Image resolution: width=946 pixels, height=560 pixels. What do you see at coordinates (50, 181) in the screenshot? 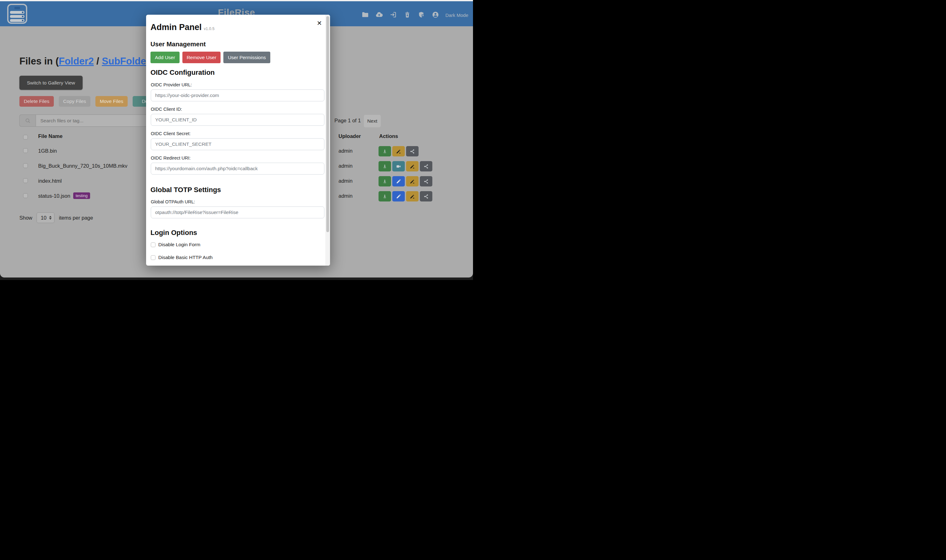
I see `file-name: index.html` at bounding box center [50, 181].